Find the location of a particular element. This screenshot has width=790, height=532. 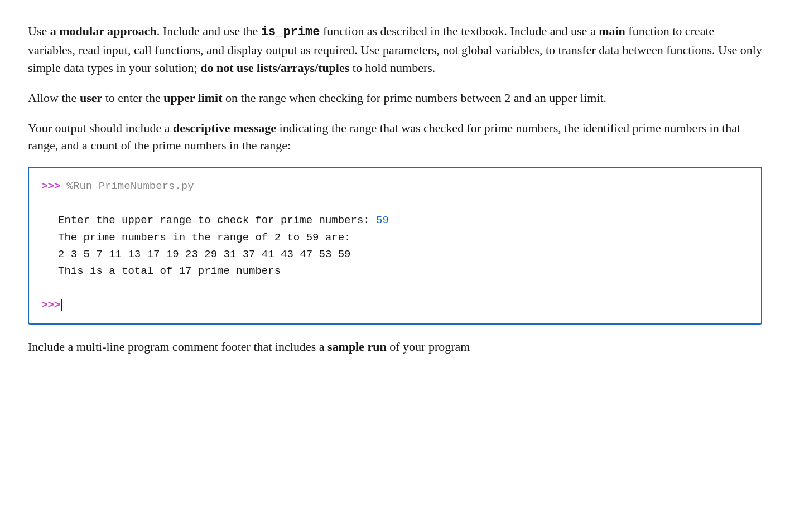

p4-text1: Include a multi-line program comment foo… is located at coordinates (177, 347).